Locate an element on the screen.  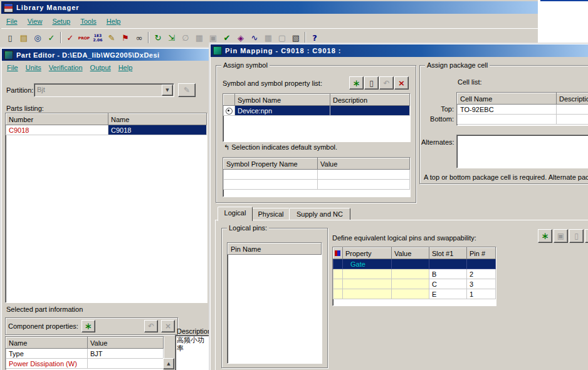
menu-view: View is located at coordinates (35, 21).